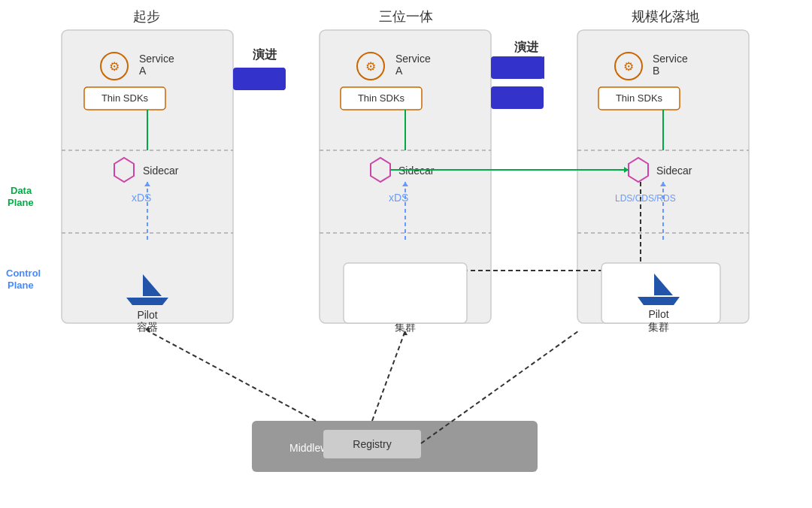 This screenshot has width=812, height=508. I want to click on col-header-3: 规模化落地, so click(665, 17).